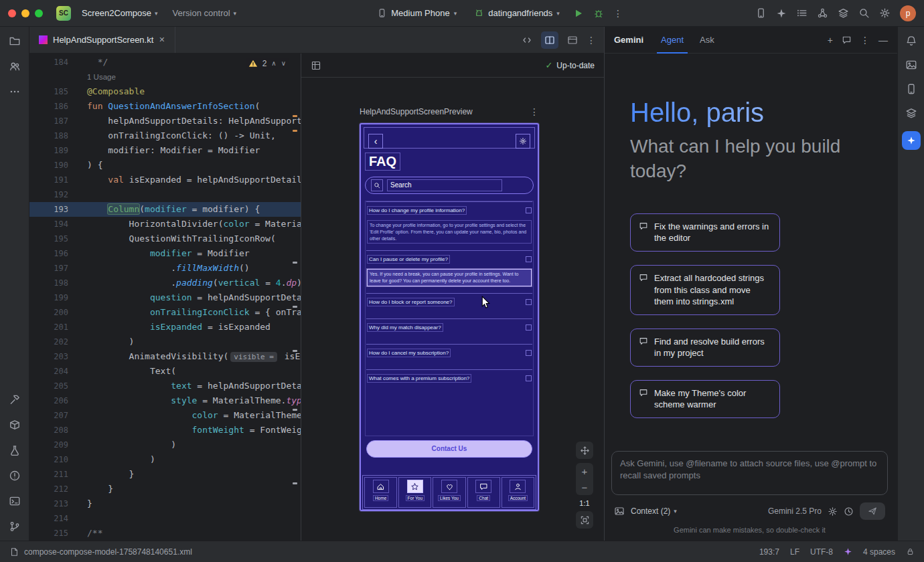  I want to click on run-button, so click(579, 13).